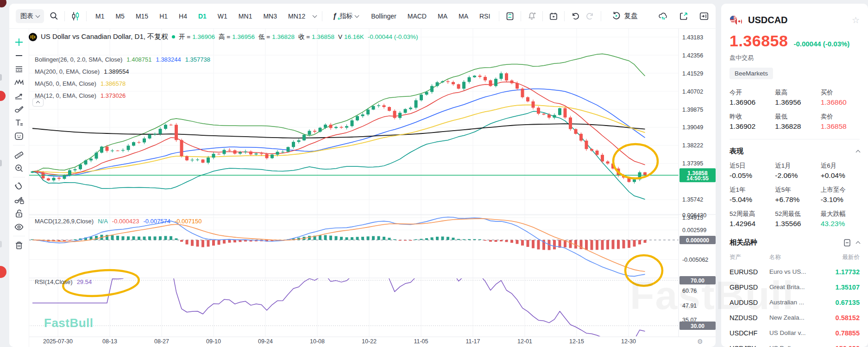  What do you see at coordinates (19, 56) in the screenshot?
I see `trendline-tool-icon` at bounding box center [19, 56].